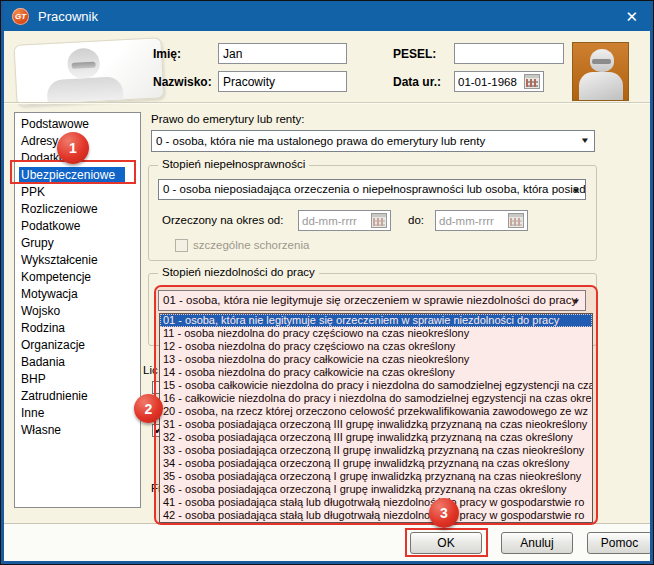  I want to click on annotation-rect-step3, so click(446, 542).